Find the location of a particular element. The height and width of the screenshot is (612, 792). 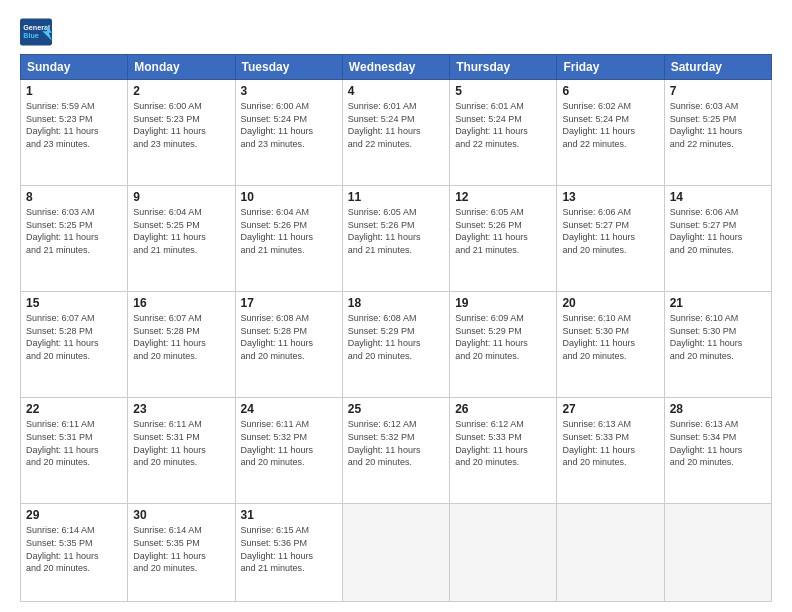

day-number: 9 is located at coordinates (181, 197).